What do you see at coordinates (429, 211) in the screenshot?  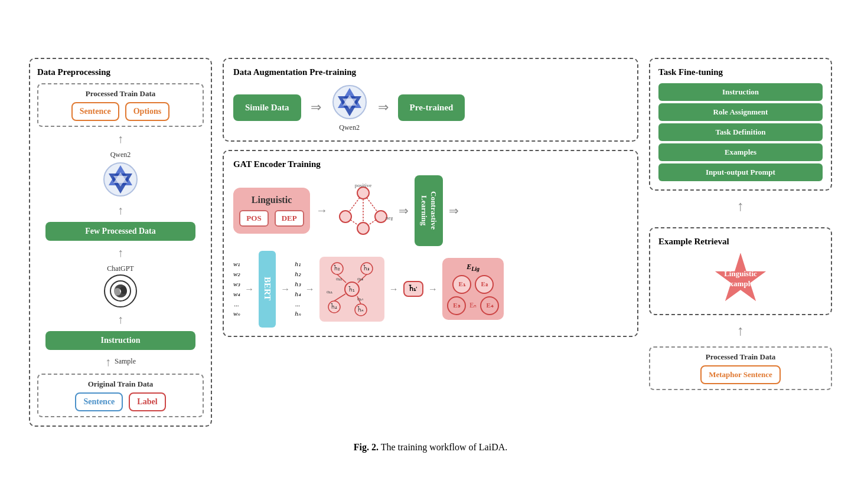 I see `contrastive-label: Contrastive Learning` at bounding box center [429, 211].